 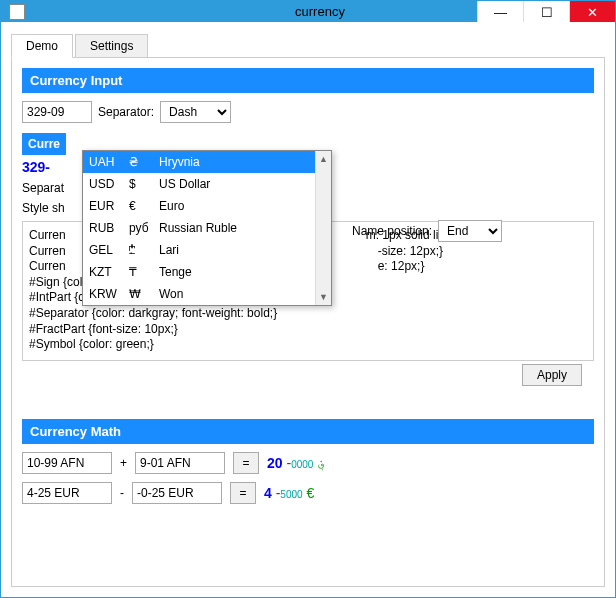 What do you see at coordinates (308, 112) in the screenshot?
I see `input-row: Separator: Dash` at bounding box center [308, 112].